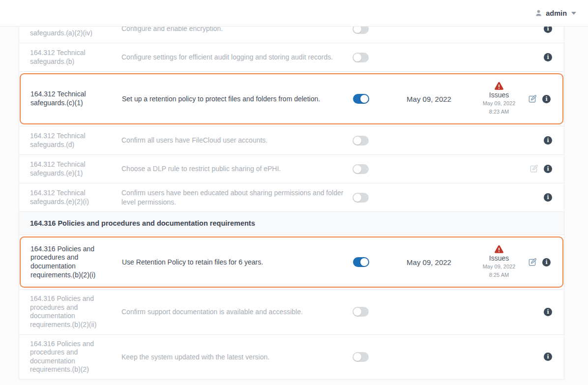  I want to click on table-row: 164.312 Technical safeguards.(a)(2)(iv)C…, so click(292, 35).